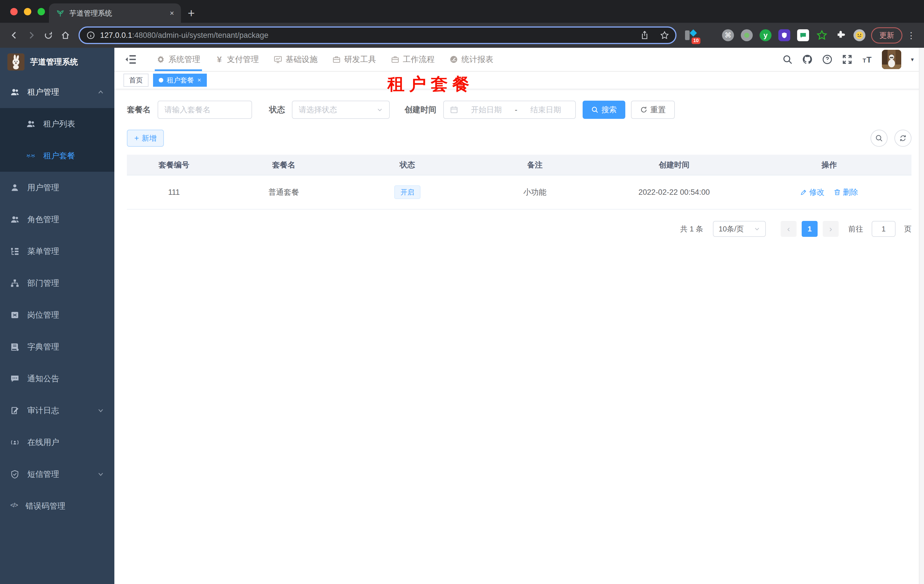  I want to click on close-window-icon, so click(14, 12).